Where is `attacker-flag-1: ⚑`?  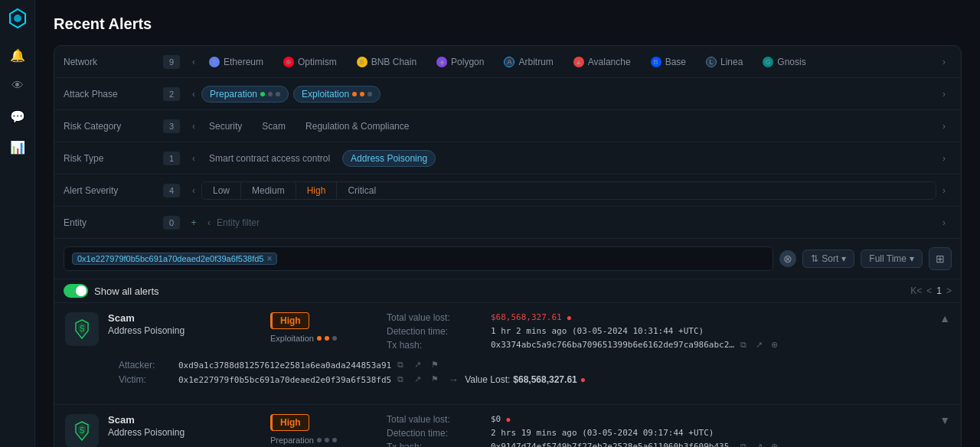 attacker-flag-1: ⚑ is located at coordinates (436, 365).